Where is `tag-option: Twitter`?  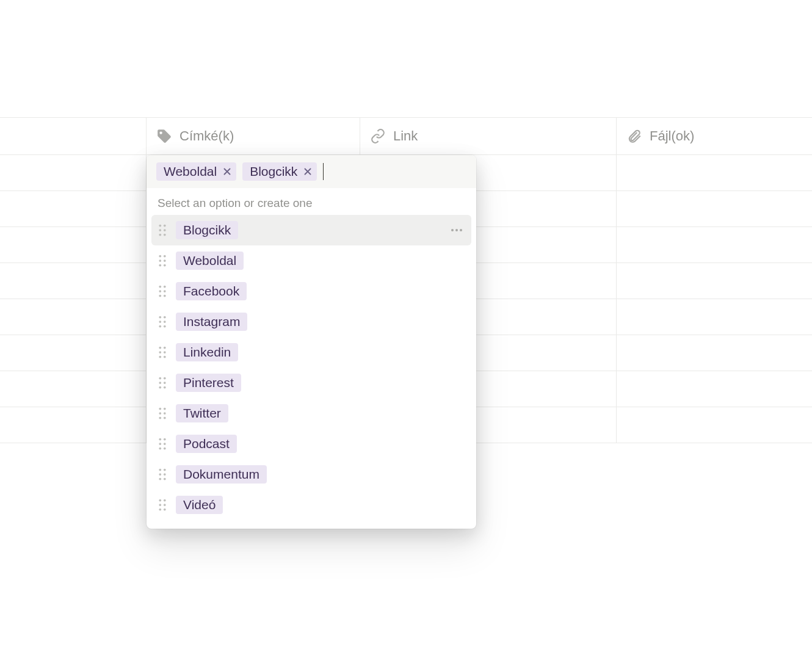
tag-option: Twitter is located at coordinates (311, 413).